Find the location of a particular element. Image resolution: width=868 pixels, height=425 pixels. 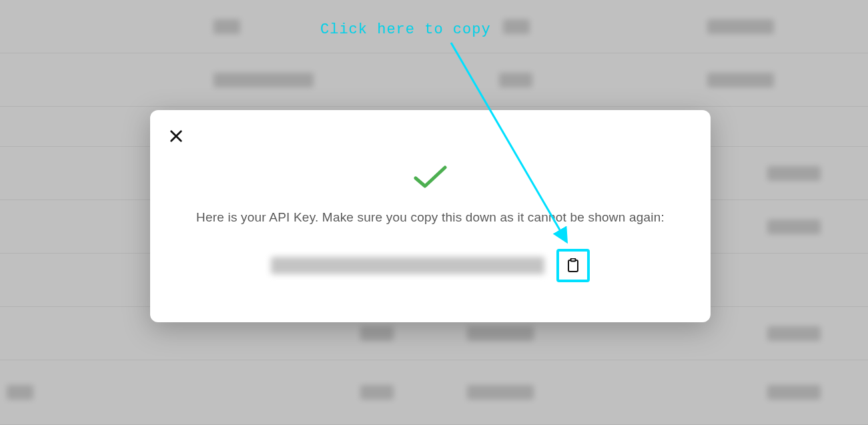

close-icon is located at coordinates (176, 136).